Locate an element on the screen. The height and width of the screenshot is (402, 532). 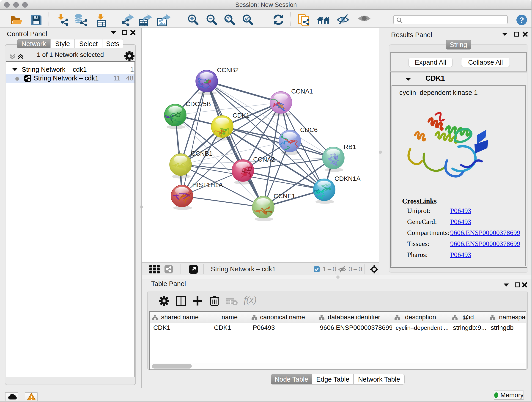
svg-text: HIST1H1A is located at coordinates (208, 185).